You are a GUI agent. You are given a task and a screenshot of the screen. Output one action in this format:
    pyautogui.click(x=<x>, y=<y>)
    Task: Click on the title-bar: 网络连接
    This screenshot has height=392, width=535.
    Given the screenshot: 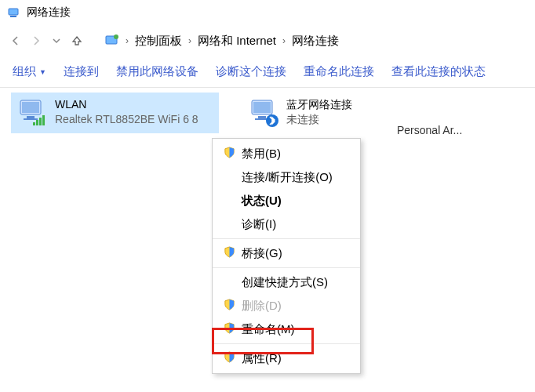 What is the action you would take?
    pyautogui.click(x=268, y=13)
    